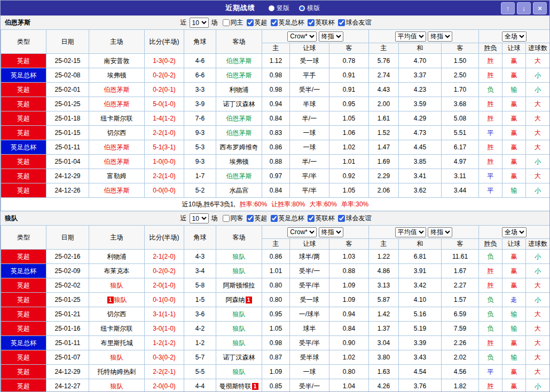 The image size is (550, 392). I want to click on panel-title: 近期战绩, so click(240, 8).